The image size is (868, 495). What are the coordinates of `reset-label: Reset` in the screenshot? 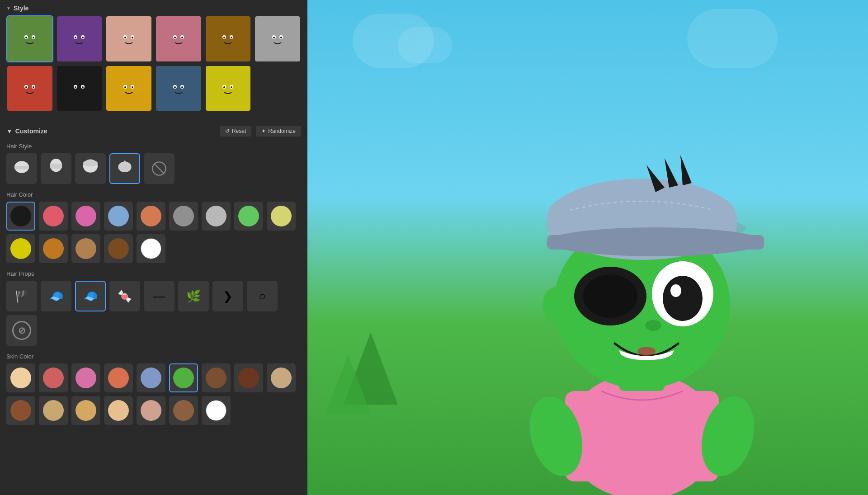 It's located at (239, 131).